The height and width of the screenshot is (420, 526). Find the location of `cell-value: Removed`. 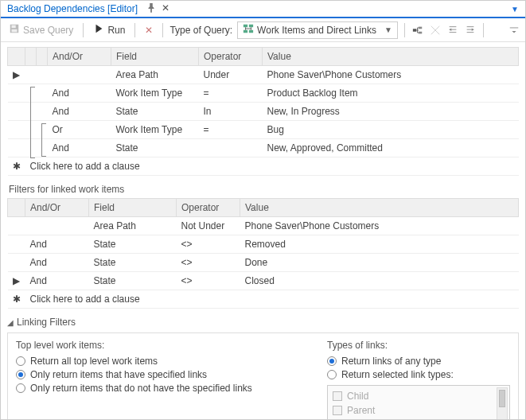

cell-value: Removed is located at coordinates (380, 245).